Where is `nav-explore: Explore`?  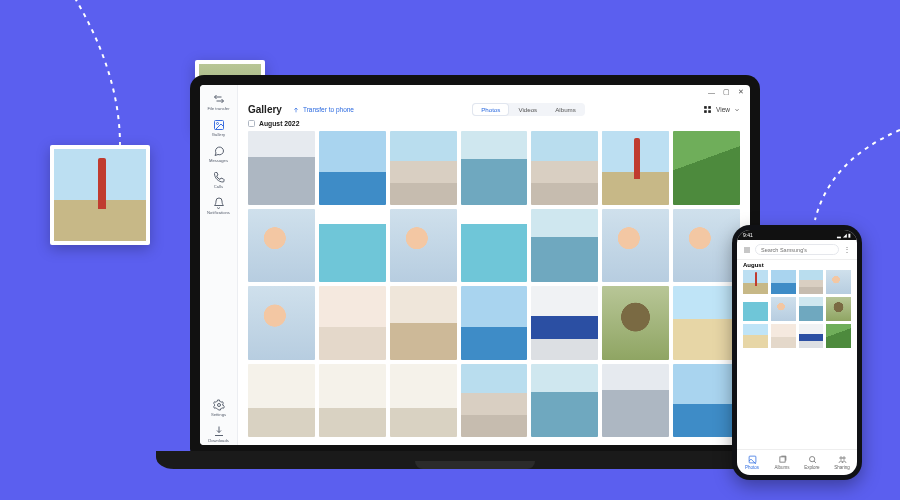 nav-explore: Explore is located at coordinates (812, 462).